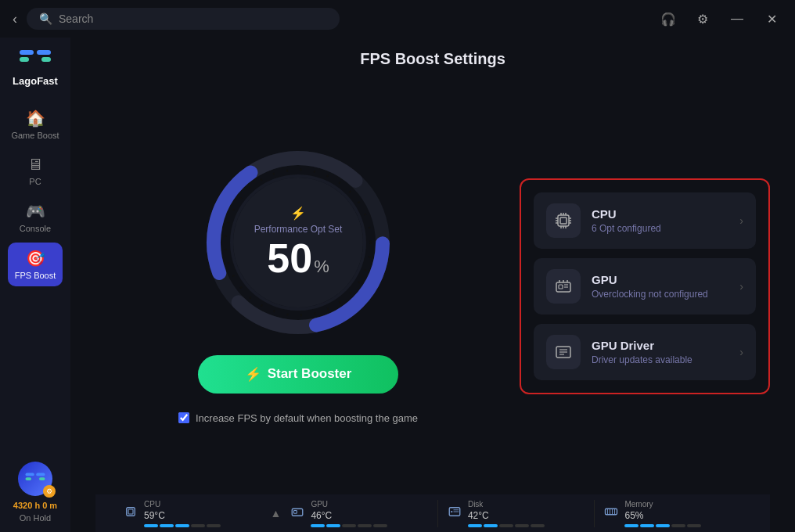 This screenshot has height=532, width=795. What do you see at coordinates (35, 217) in the screenshot?
I see `sidebar-item-console: 🎮 Console` at bounding box center [35, 217].